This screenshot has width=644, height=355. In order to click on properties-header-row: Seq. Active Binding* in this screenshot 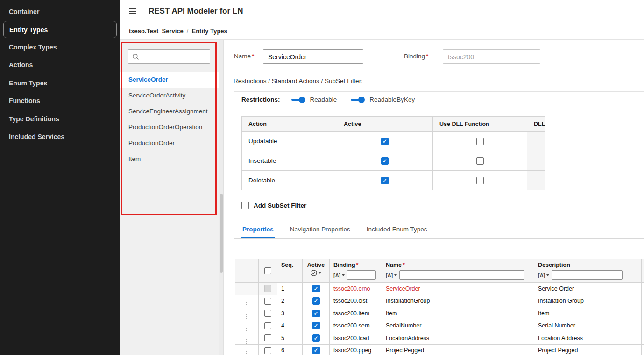, I will do `click(440, 271)`.